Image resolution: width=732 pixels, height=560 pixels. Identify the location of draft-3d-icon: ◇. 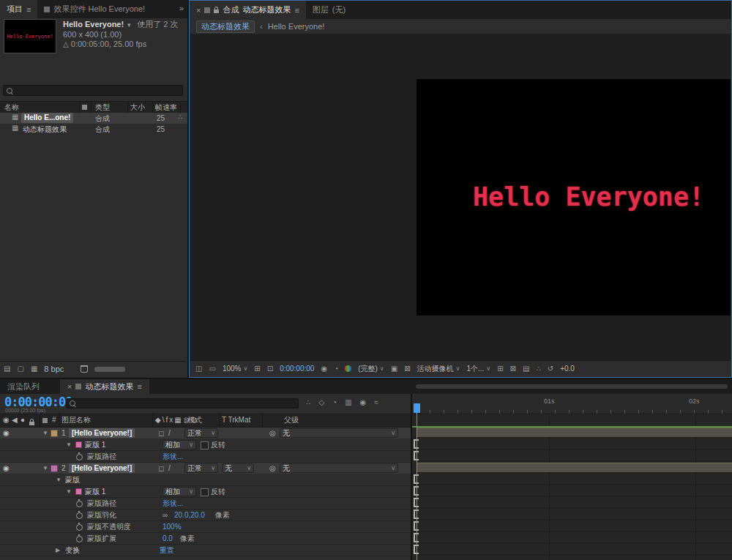
(321, 403).